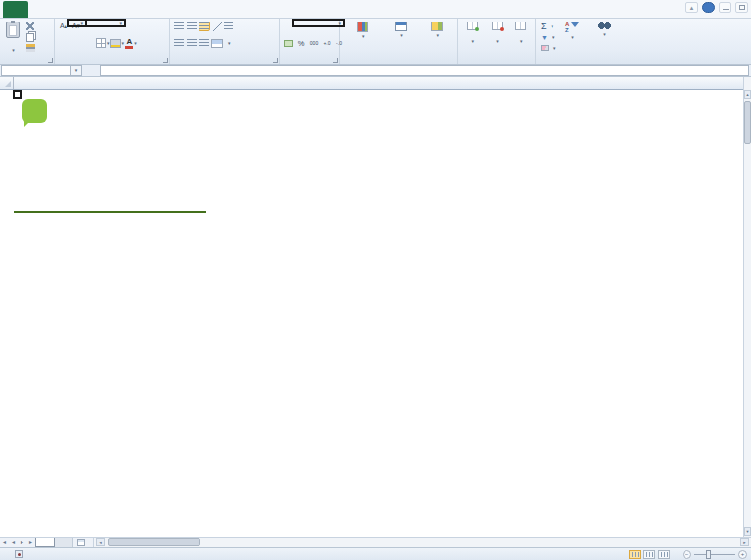 This screenshot has height=560, width=751. What do you see at coordinates (192, 26) in the screenshot?
I see `align-middle-button` at bounding box center [192, 26].